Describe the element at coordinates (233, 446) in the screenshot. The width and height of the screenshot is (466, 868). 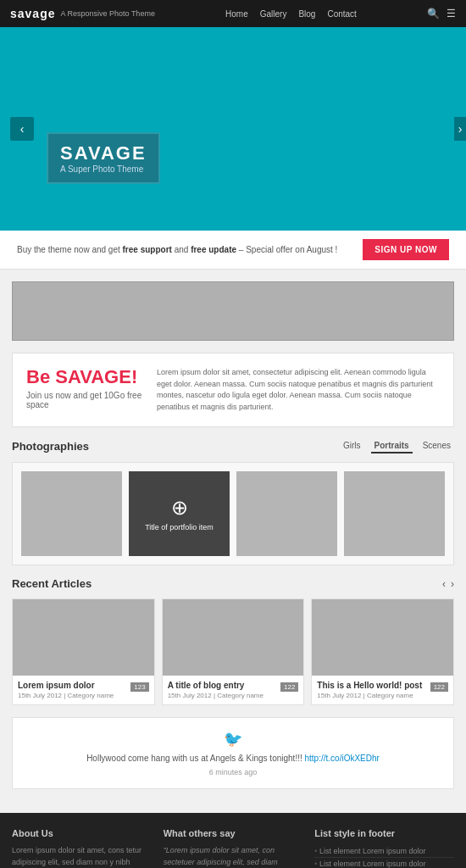
I see `photographies-header: Photographies Girls Portraits Scenes` at that location.